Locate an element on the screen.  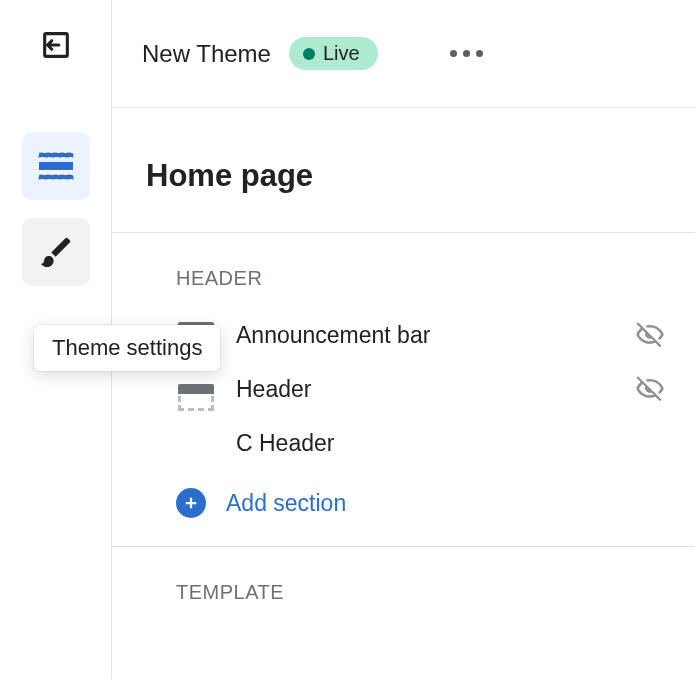
exit-icon is located at coordinates (56, 45).